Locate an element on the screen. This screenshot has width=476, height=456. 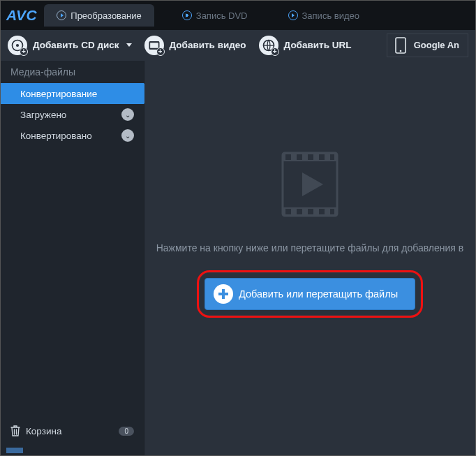
app-logo: AVC is located at coordinates (22, 15).